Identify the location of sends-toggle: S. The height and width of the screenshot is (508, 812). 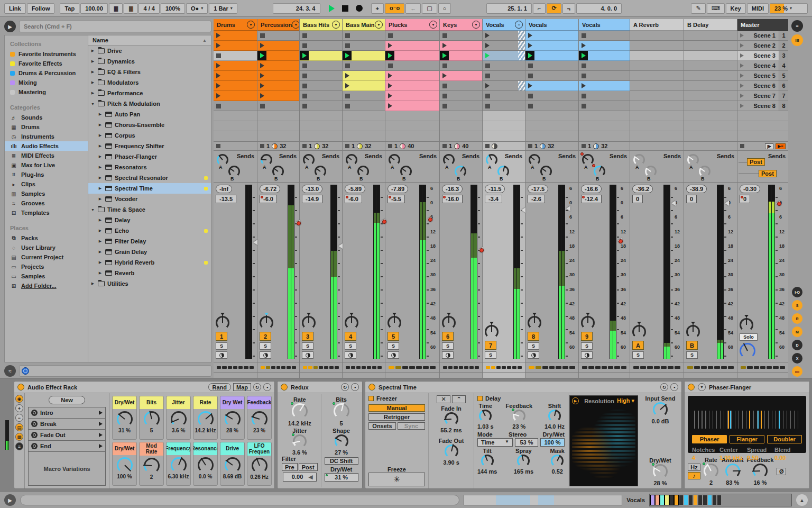
(797, 305).